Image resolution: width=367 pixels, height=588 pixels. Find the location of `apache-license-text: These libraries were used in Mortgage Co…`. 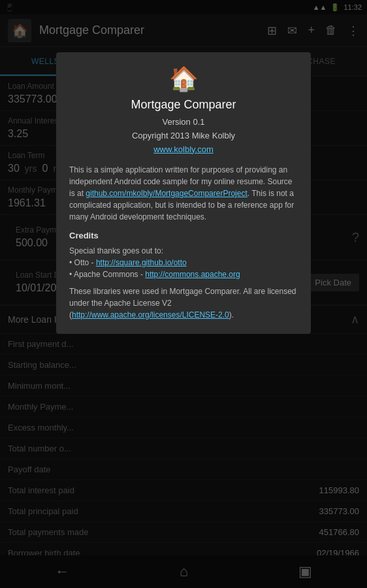

apache-license-text: These libraries were used in Mortgage Co… is located at coordinates (184, 303).